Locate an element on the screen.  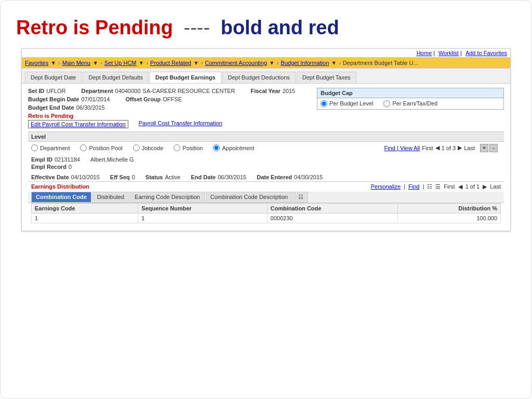
date-entered-label: Date Entered is located at coordinates (274, 177).